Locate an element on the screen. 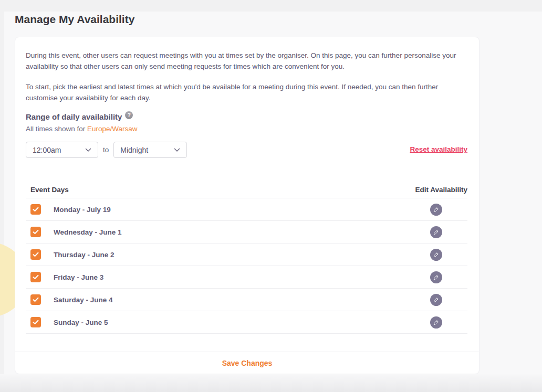  reset-availability-link: Reset availability is located at coordinates (439, 149).